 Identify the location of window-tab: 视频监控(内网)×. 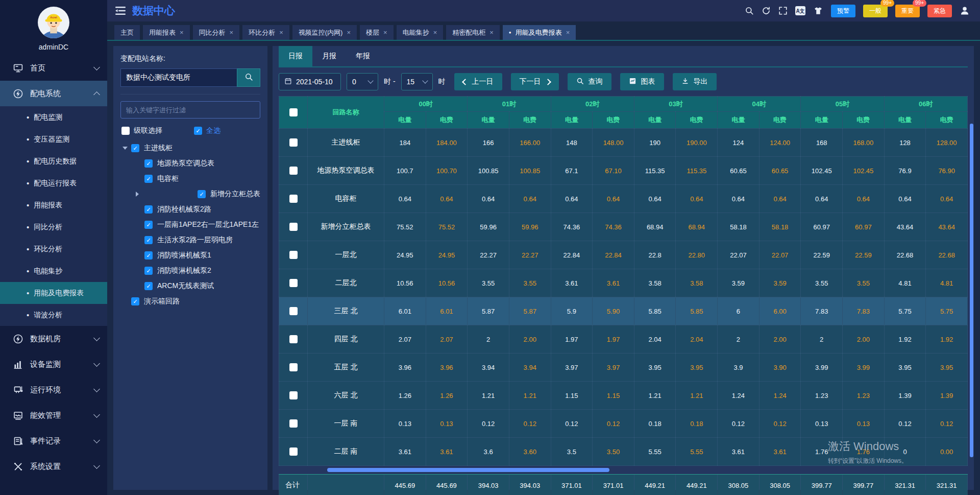
(325, 33).